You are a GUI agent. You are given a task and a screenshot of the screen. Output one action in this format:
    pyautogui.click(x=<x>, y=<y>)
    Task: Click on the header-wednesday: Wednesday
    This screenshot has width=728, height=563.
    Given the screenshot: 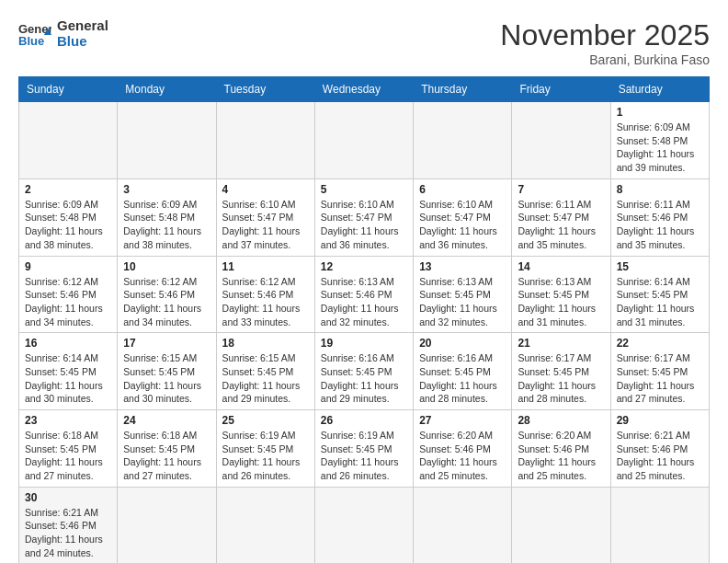 What is the action you would take?
    pyautogui.click(x=364, y=90)
    